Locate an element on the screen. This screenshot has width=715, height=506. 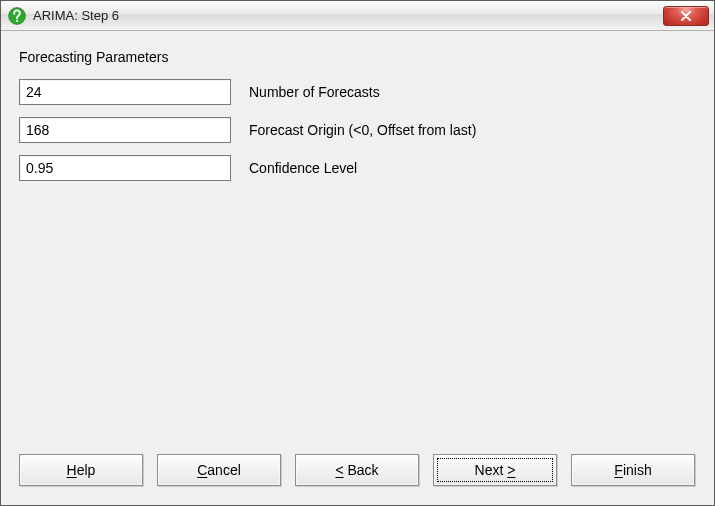
help-button: Help is located at coordinates (81, 470).